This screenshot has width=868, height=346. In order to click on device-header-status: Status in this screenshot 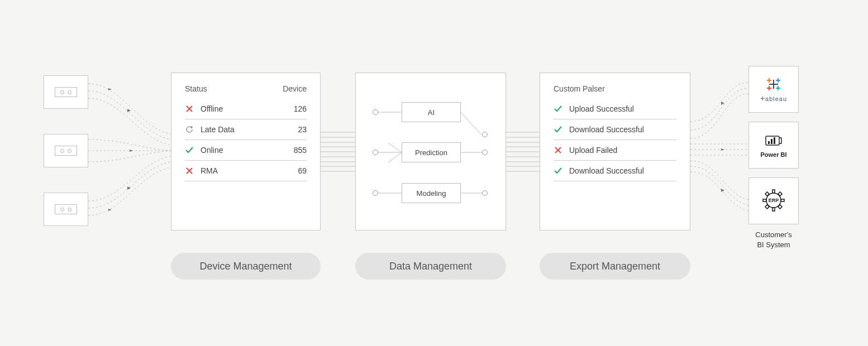, I will do `click(196, 89)`.